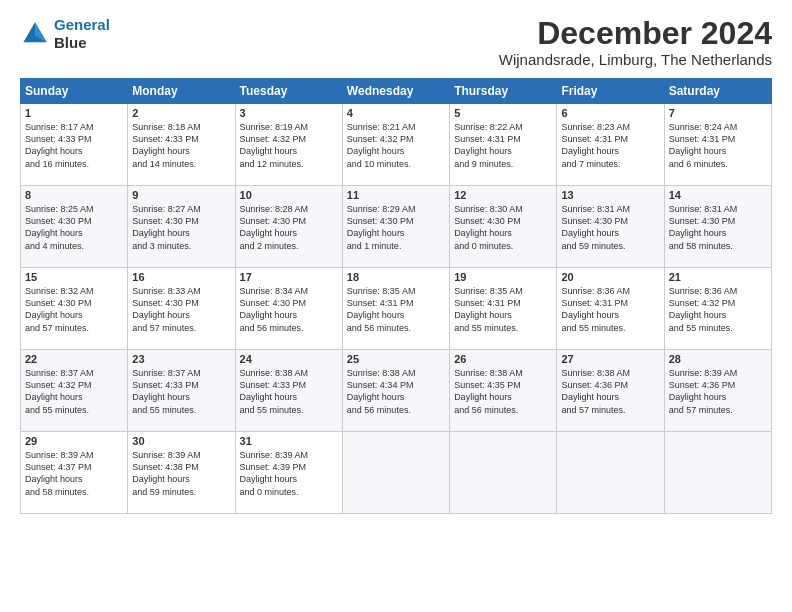 This screenshot has width=792, height=612. What do you see at coordinates (503, 277) in the screenshot?
I see `day-number: 19` at bounding box center [503, 277].